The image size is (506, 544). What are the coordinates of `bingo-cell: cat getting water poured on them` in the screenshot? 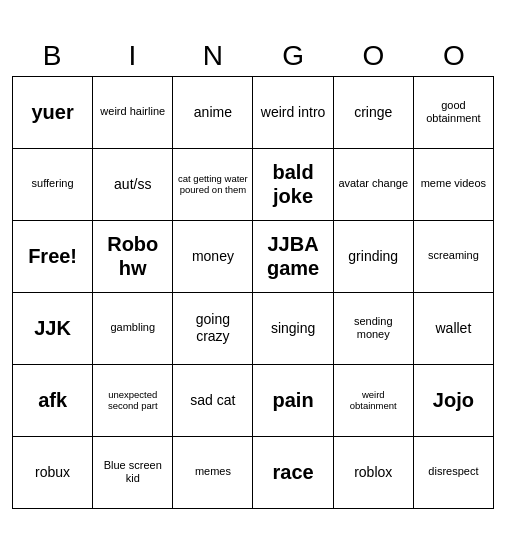 It's located at (213, 185).